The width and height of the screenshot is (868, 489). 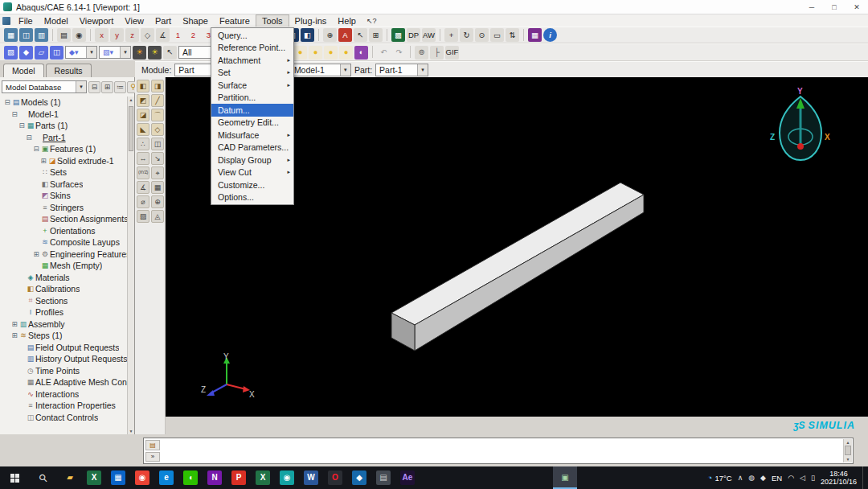 What do you see at coordinates (63, 254) in the screenshot?
I see `tree-item: ⊞ ⚙ Engineering Features` at bounding box center [63, 254].